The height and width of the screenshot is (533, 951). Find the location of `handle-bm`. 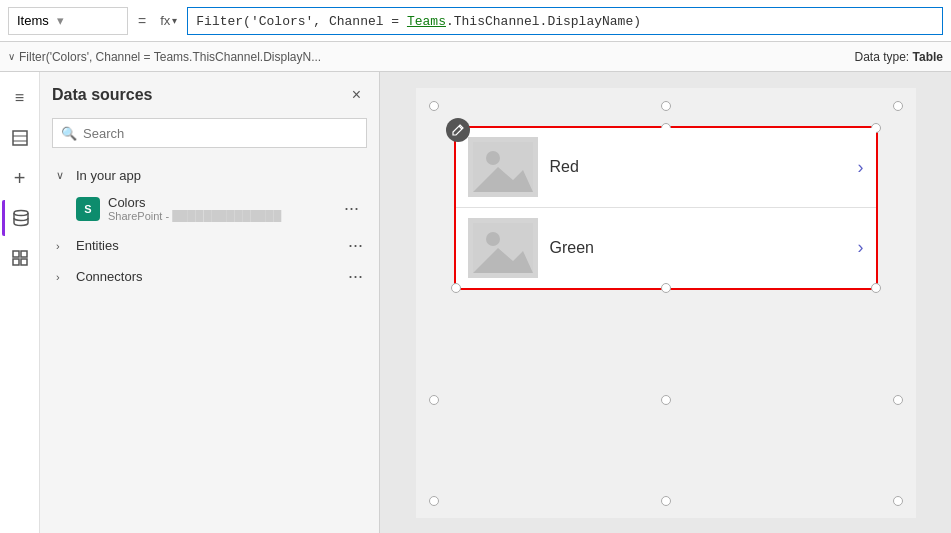

handle-bm is located at coordinates (666, 400).